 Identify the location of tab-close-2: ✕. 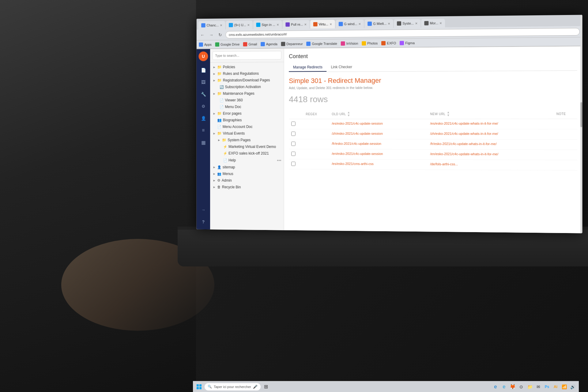
(278, 24).